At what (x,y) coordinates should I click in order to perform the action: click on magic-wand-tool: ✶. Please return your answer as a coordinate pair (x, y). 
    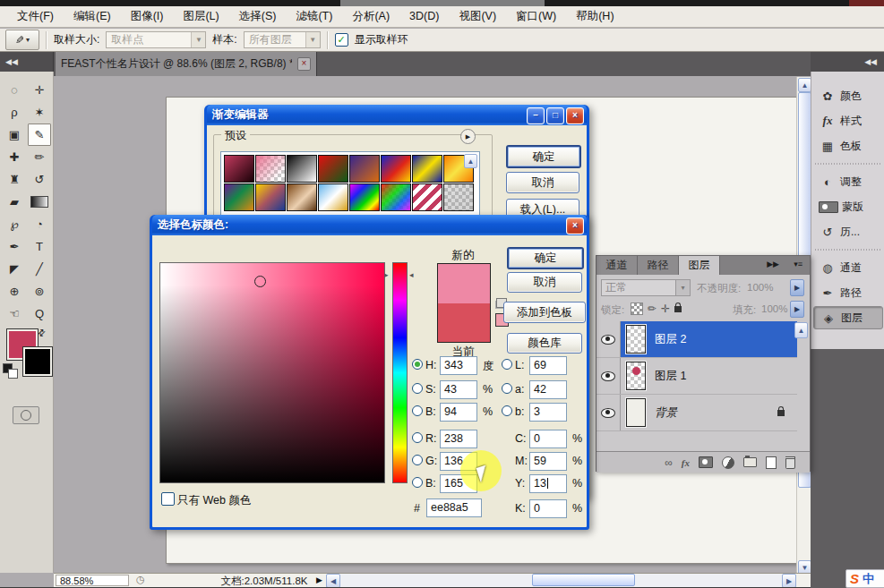
    Looking at the image, I should click on (39, 113).